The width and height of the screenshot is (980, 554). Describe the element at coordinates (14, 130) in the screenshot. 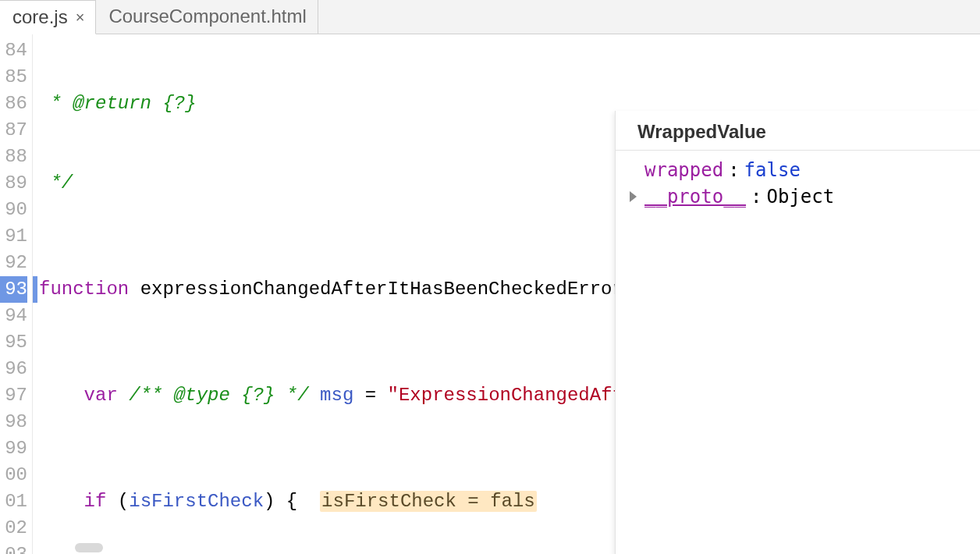

I see `line-number: 87` at that location.